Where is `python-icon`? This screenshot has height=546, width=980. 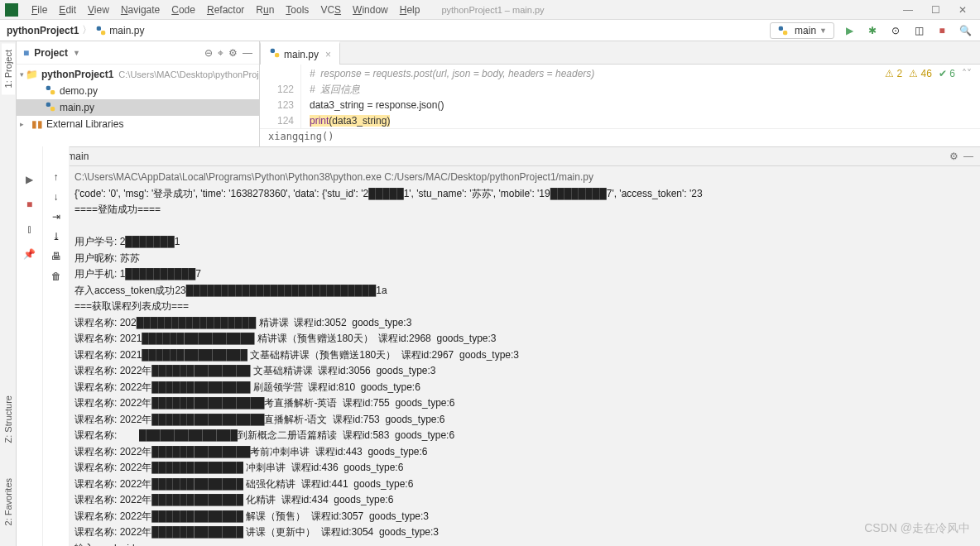
python-icon is located at coordinates (783, 31).